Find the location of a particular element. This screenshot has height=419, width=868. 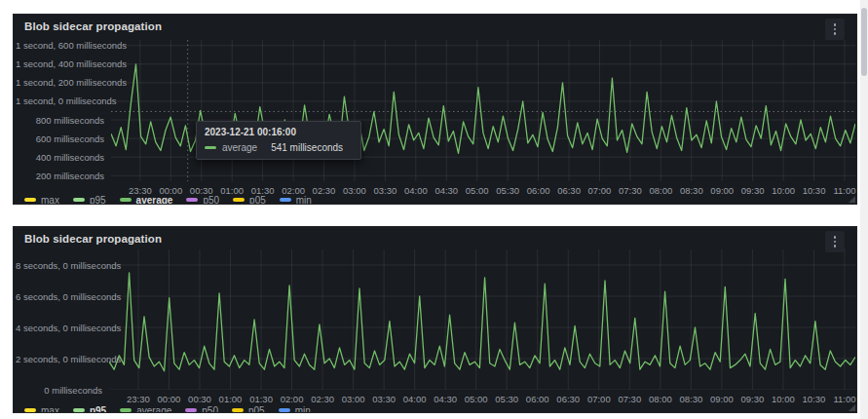

scrollbar-thumb is located at coordinates (864, 42).